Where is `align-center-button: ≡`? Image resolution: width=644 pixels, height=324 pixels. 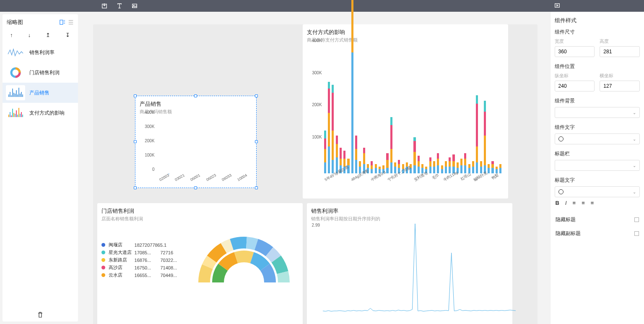 align-center-button: ≡ is located at coordinates (583, 203).